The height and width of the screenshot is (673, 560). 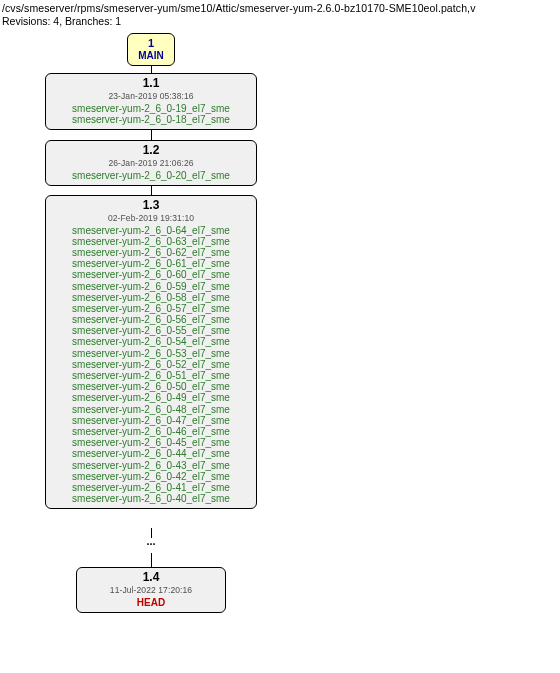 What do you see at coordinates (151, 410) in the screenshot?
I see `revision-tag: smeserver-yum-2_6_0-48_el7_sme` at bounding box center [151, 410].